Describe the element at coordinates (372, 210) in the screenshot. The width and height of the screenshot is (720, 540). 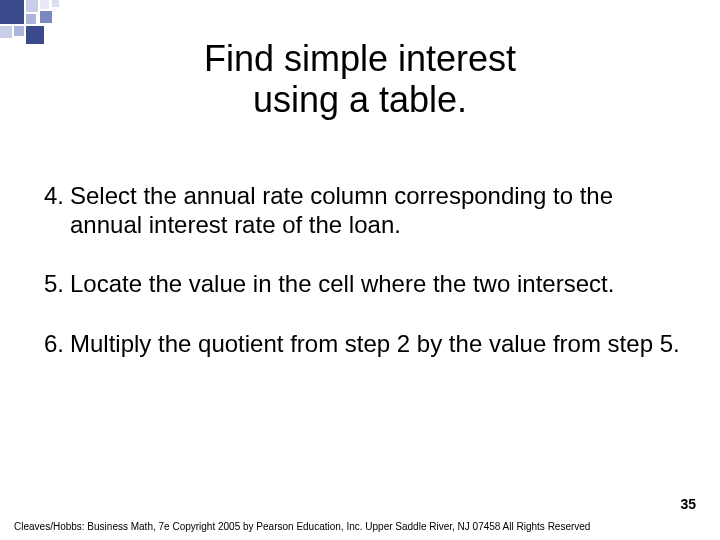
I see `item-text: Select the annual rate column correspond…` at that location.